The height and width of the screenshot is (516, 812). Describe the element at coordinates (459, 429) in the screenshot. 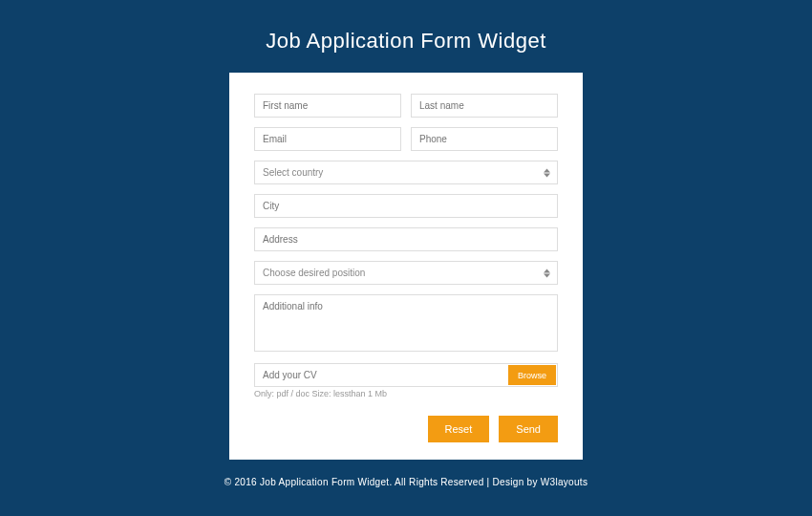

I see `reset-button: Reset` at that location.